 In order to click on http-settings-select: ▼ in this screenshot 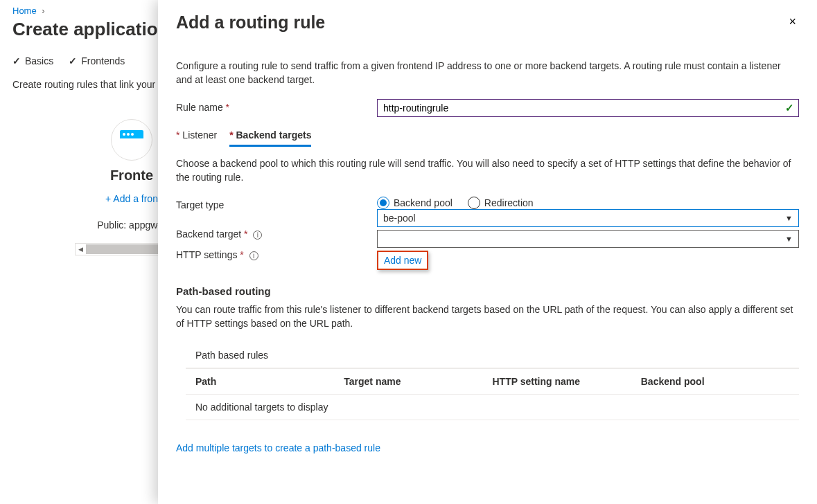, I will do `click(588, 239)`.